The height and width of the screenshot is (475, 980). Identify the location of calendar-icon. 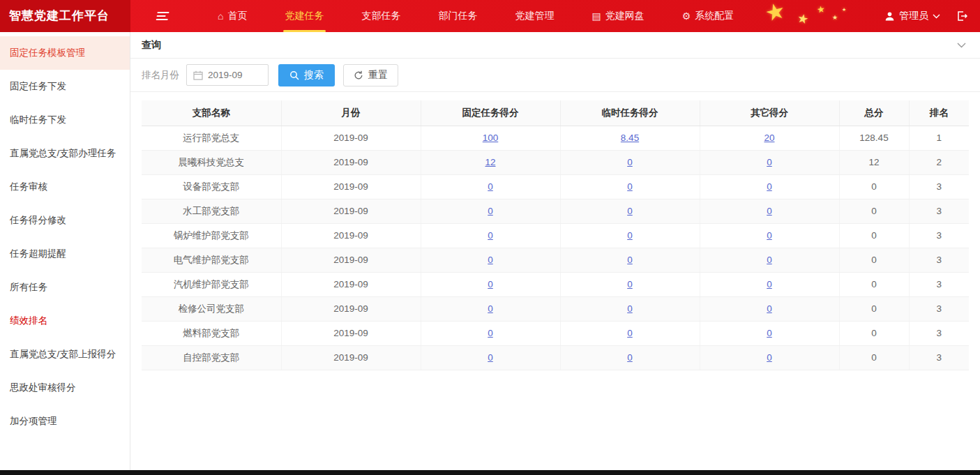
(198, 75).